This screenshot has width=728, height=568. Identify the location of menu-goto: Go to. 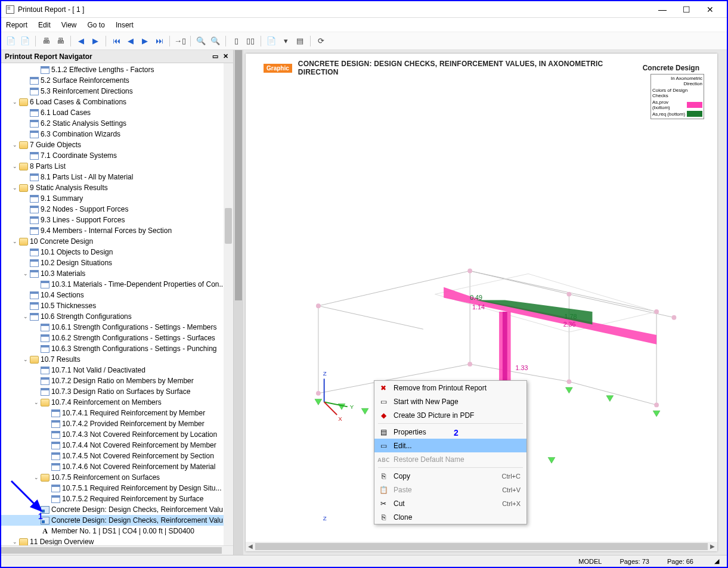
(97, 25).